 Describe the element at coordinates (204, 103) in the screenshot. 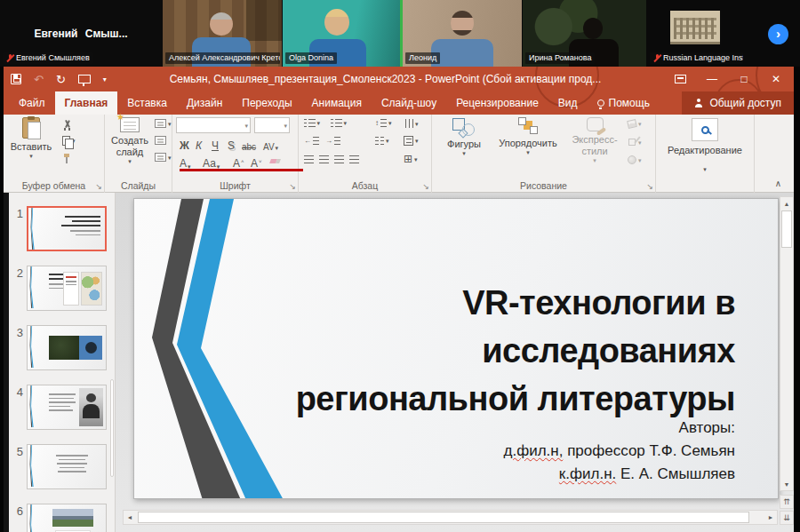

I see `tab-design: Дизайн` at that location.